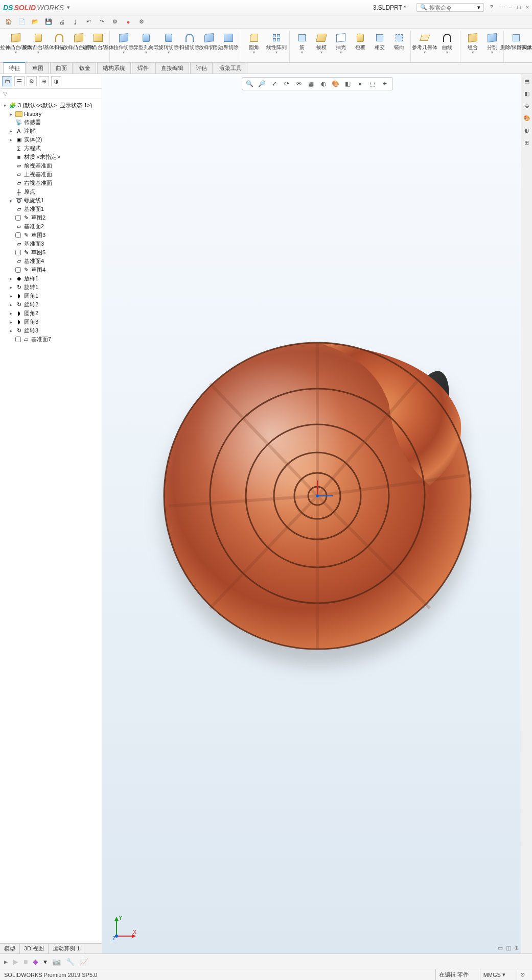  I want to click on qat-save-icon: 💾, so click(49, 22).